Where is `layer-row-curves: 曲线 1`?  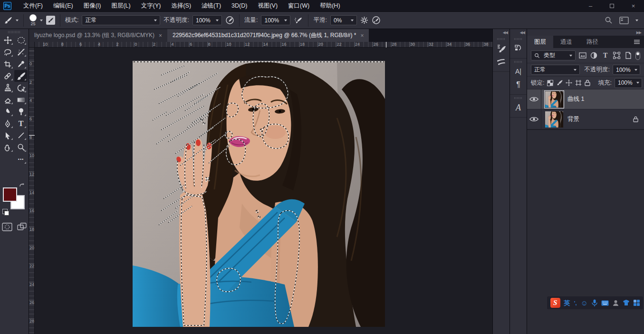
layer-row-curves: 曲线 1 is located at coordinates (586, 99).